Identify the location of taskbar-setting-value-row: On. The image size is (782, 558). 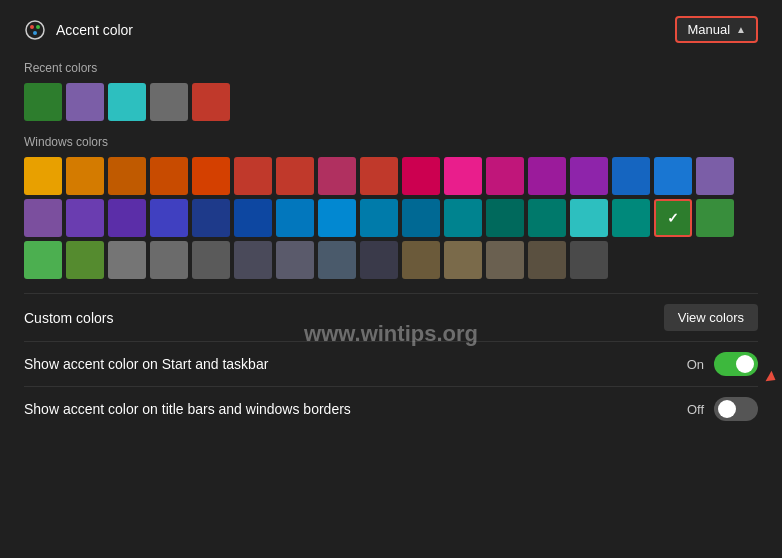
(722, 364).